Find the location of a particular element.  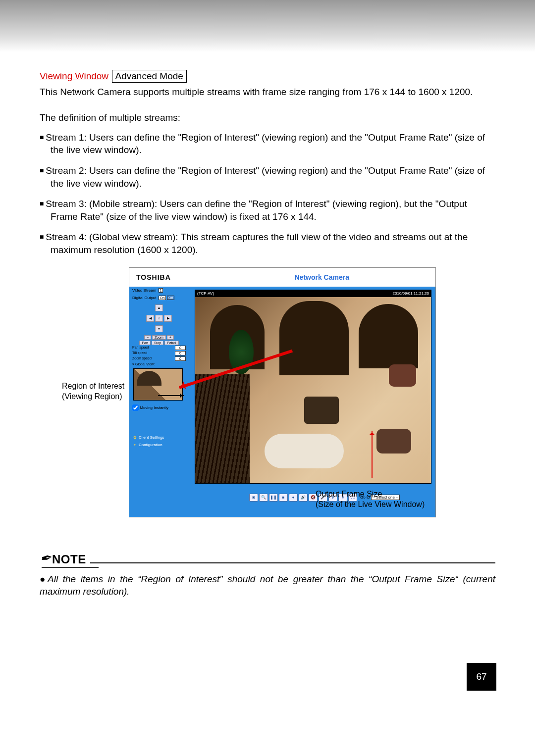

zoom-out-button: − is located at coordinates (148, 338).